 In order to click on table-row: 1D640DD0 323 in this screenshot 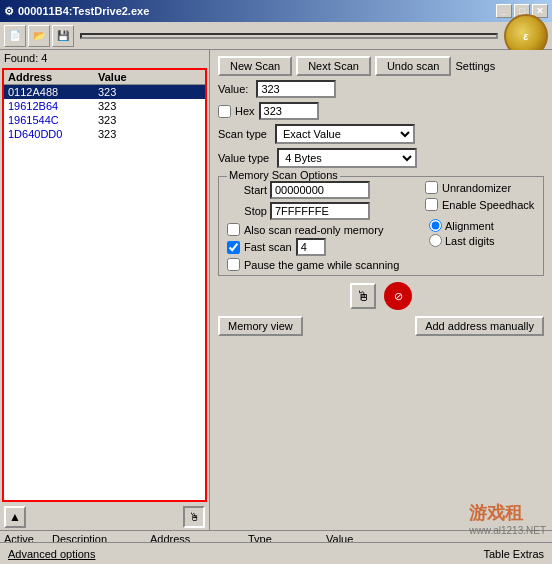, I will do `click(104, 134)`.